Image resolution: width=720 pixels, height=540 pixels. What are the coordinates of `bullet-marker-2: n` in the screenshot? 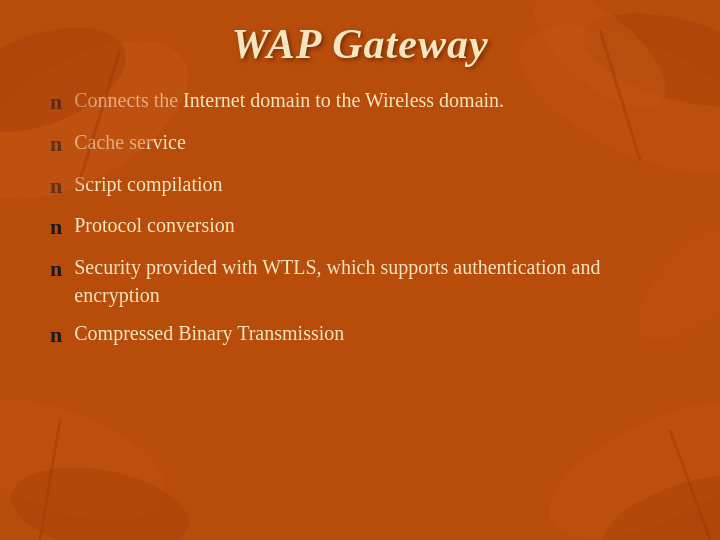 It's located at (56, 144).